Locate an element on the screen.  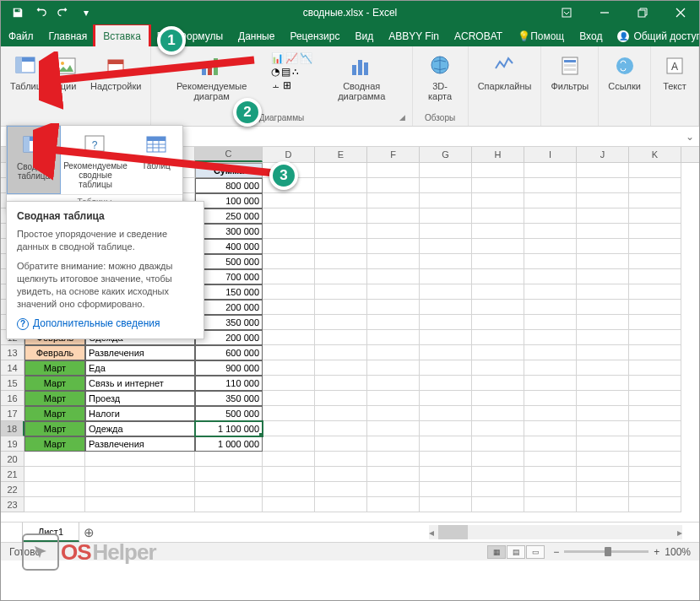
share-button: 👤Общий доступ is located at coordinates (655, 35).